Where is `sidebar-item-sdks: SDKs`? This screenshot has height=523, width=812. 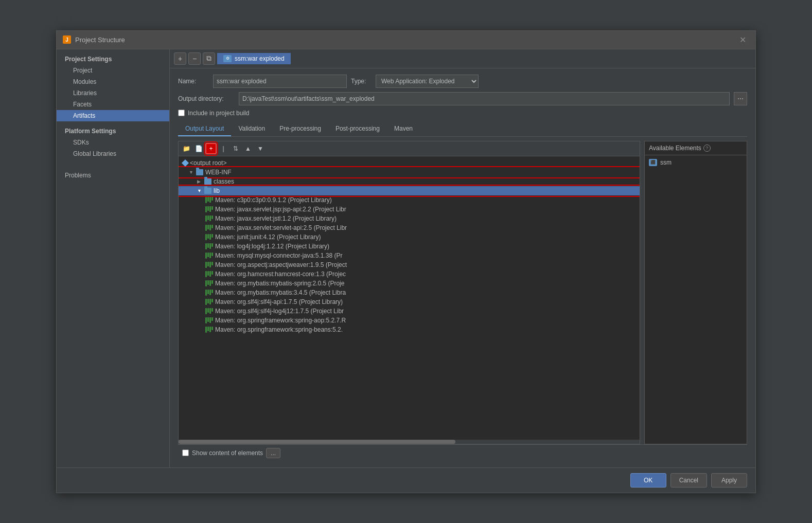
sidebar-item-sdks: SDKs is located at coordinates (113, 142).